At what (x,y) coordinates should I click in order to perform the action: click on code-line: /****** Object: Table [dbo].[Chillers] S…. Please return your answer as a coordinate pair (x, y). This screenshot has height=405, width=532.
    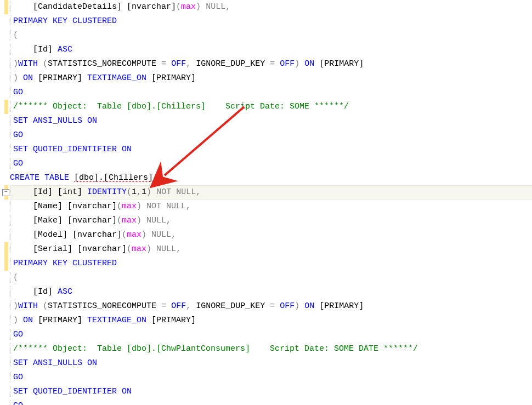
    Looking at the image, I should click on (271, 107).